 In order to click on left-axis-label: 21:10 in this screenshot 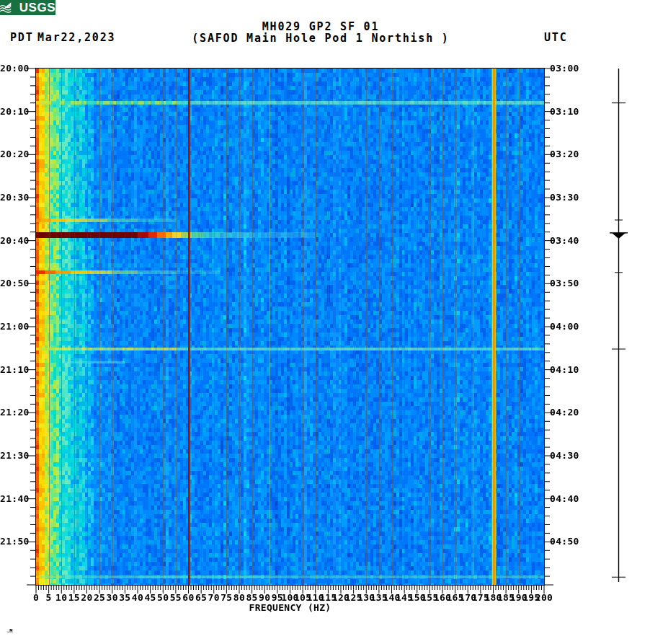, I will do `click(14, 370)`.